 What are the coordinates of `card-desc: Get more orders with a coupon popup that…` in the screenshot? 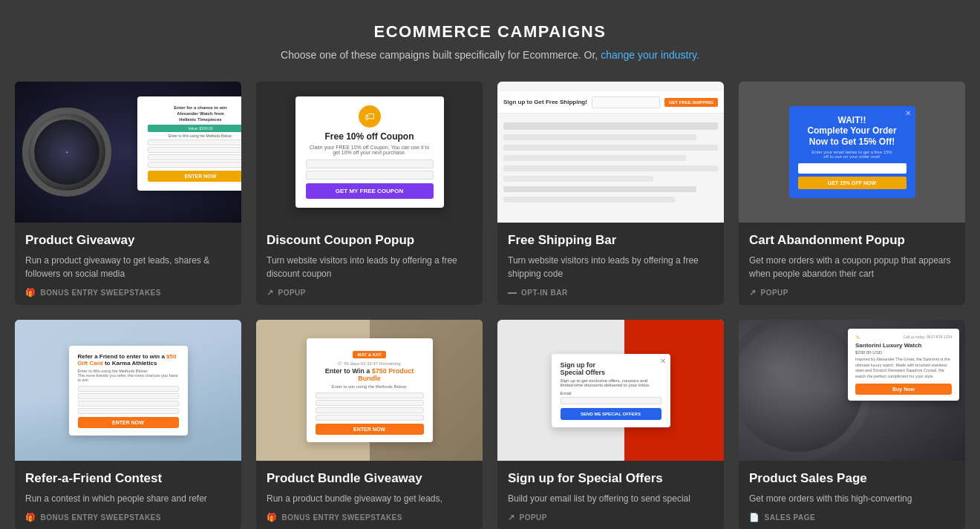 It's located at (852, 267).